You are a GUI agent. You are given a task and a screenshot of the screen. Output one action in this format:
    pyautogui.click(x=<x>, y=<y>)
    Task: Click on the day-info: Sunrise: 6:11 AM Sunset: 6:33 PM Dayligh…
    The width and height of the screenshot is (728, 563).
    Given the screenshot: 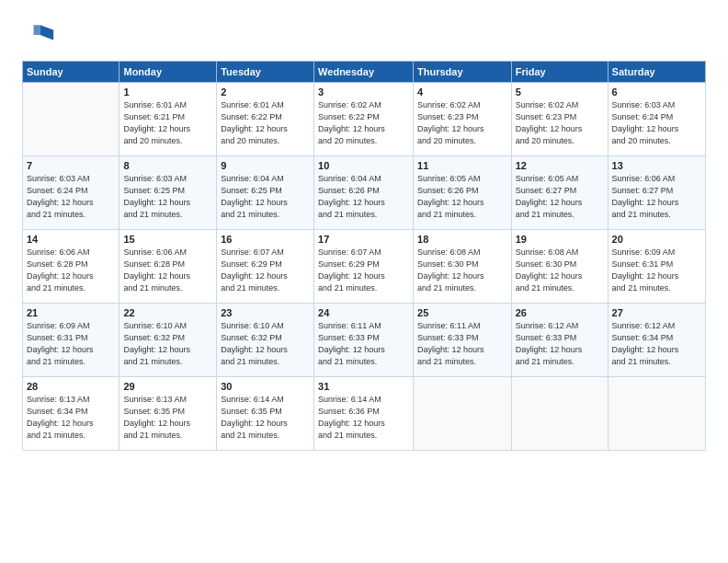 What is the action you would take?
    pyautogui.click(x=364, y=344)
    